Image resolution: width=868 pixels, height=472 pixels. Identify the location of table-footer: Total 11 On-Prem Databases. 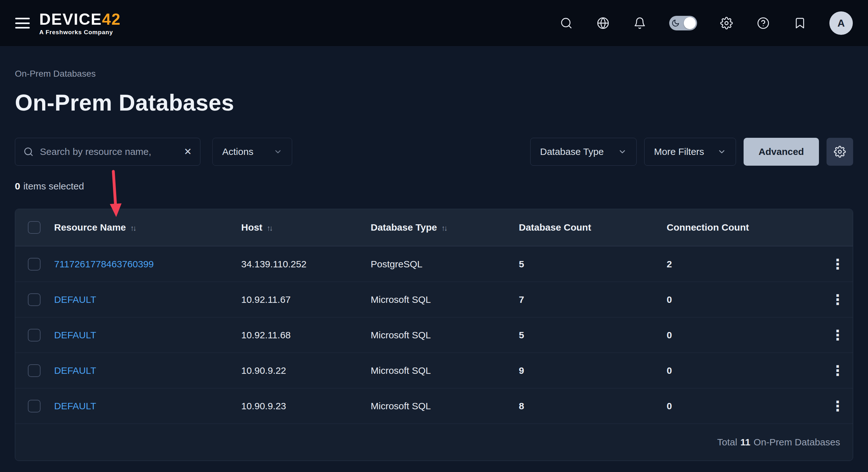
(434, 442).